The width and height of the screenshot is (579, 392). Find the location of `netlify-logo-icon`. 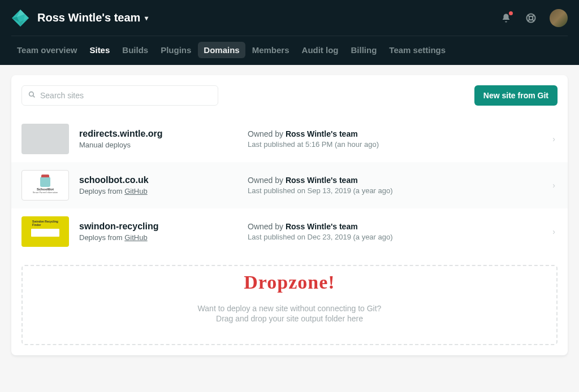

netlify-logo-icon is located at coordinates (20, 18).